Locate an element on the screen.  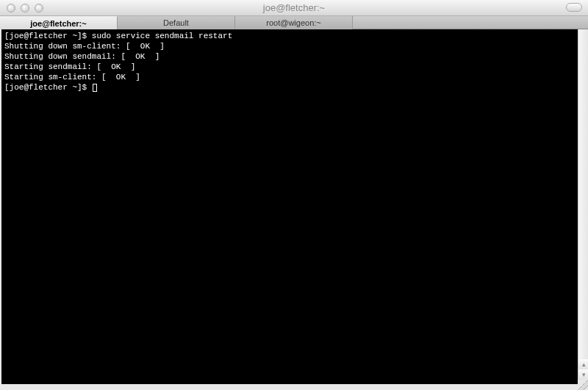
traffic-lights is located at coordinates (22, 8).